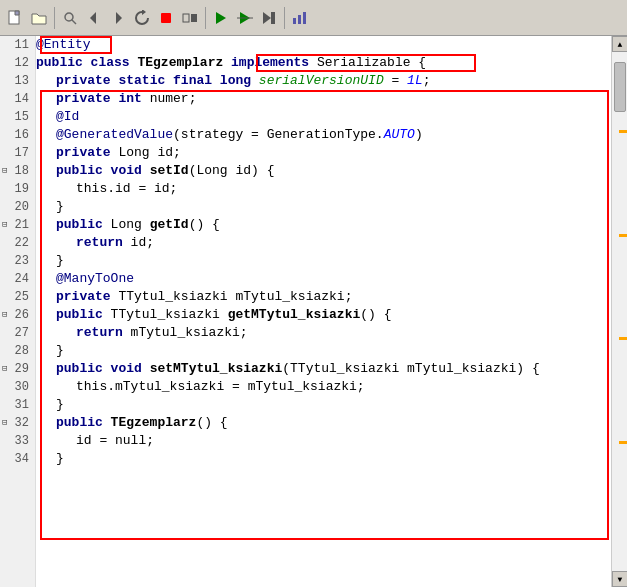 The image size is (627, 587). Describe the element at coordinates (18, 333) in the screenshot. I see `line-num-27: 27` at that location.